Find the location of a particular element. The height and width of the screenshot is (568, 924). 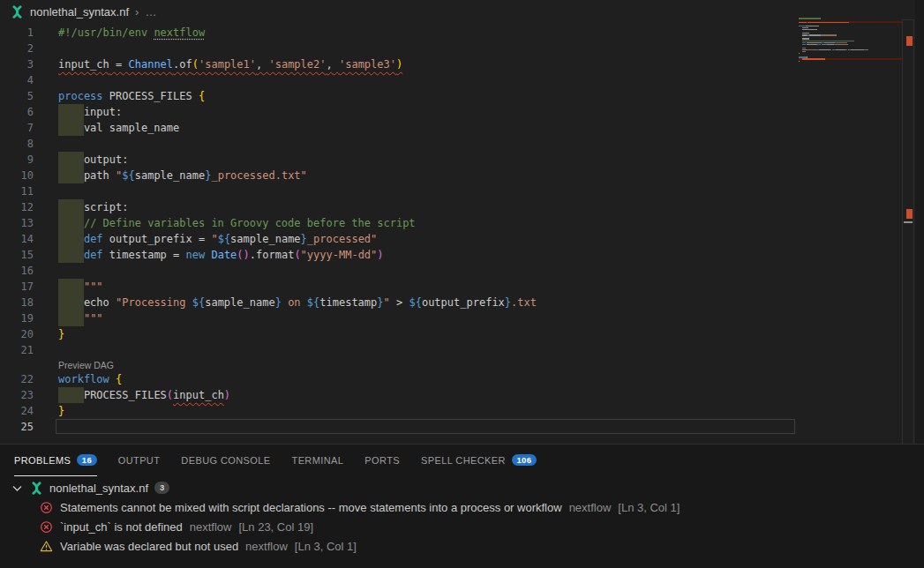

code-line-content: process PROCESS_FILES { is located at coordinates (429, 96).